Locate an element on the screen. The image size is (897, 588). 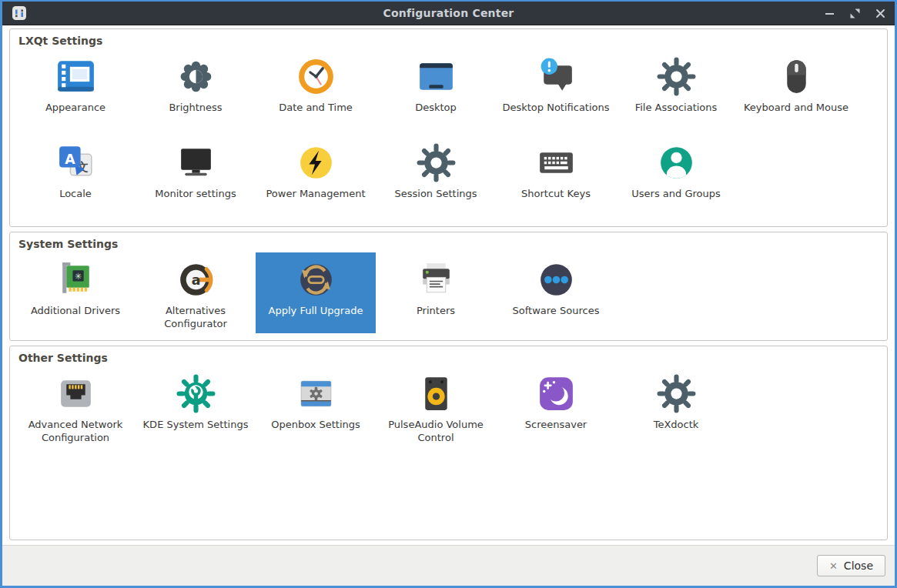
brightness-icon is located at coordinates (196, 77).